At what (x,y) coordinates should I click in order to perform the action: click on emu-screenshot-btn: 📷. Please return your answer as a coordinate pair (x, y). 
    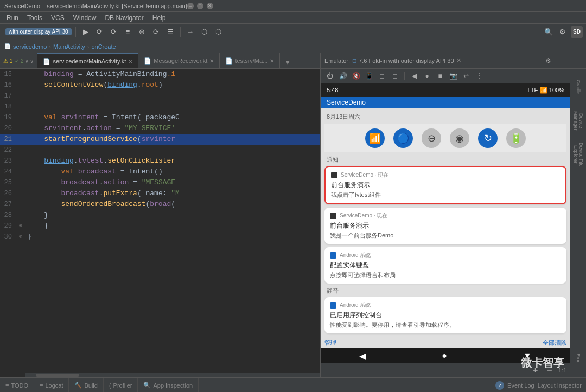
    Looking at the image, I should click on (453, 76).